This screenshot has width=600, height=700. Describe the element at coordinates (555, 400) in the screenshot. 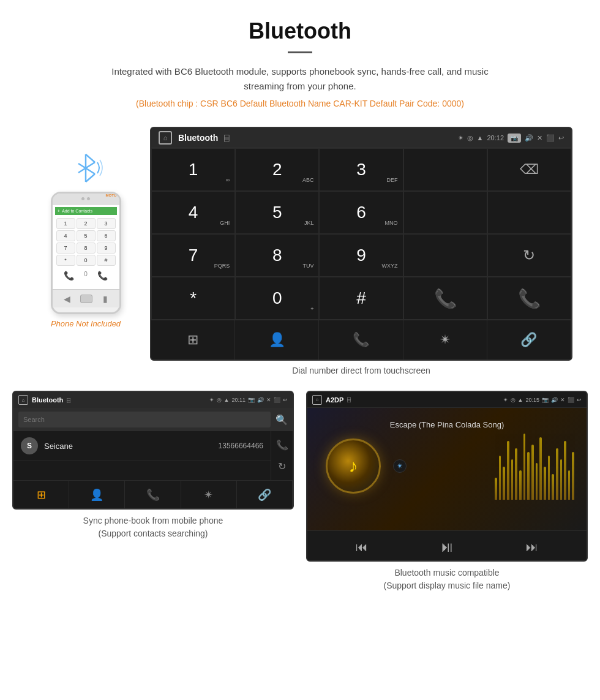

I see `music-vol-icon: 🔊` at that location.